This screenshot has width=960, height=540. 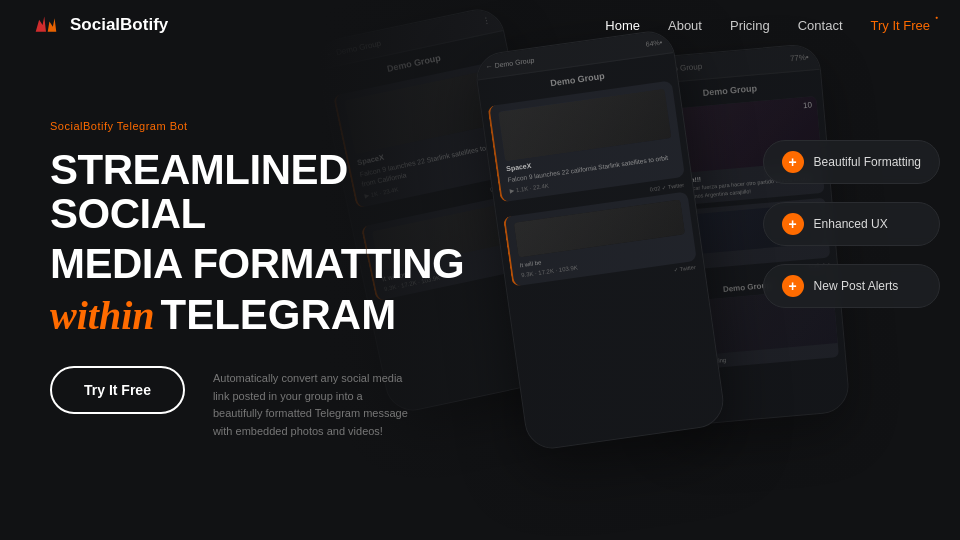 What do you see at coordinates (275, 126) in the screenshot?
I see `tagline: SocialBotify Telegram Bot` at bounding box center [275, 126].